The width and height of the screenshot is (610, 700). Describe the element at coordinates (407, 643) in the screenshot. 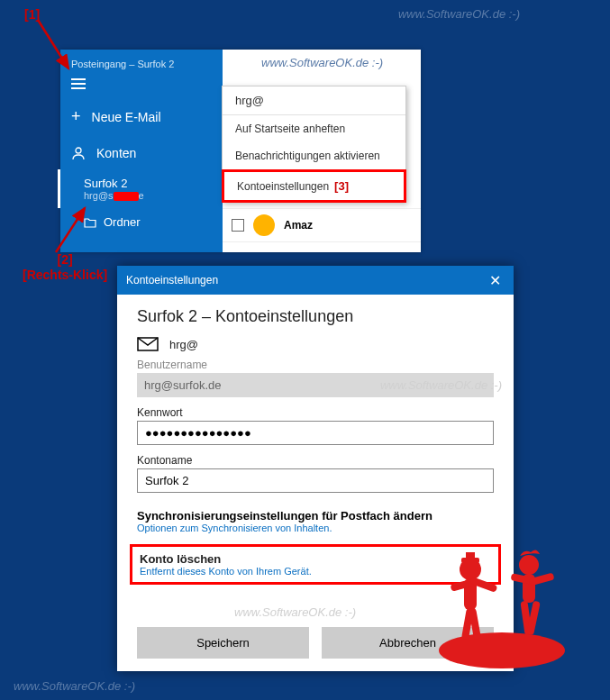

I see `cancel-button: Abbrechen` at that location.